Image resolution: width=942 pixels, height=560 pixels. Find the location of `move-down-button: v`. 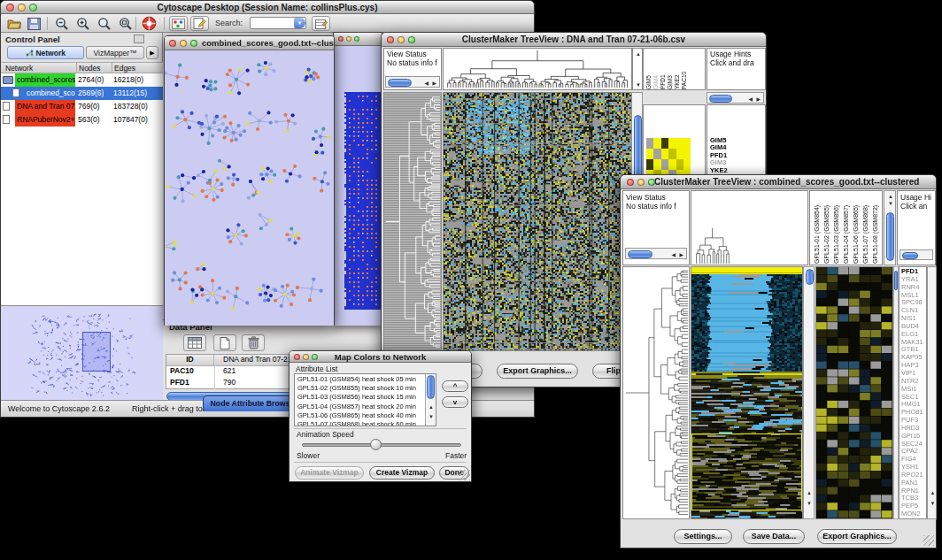

move-down-button: v is located at coordinates (455, 402).